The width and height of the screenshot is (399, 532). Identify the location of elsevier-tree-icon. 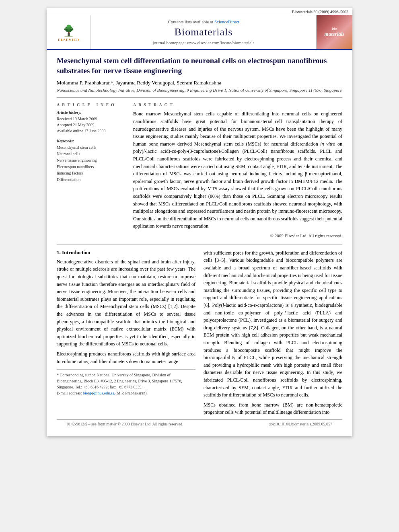
(69, 30).